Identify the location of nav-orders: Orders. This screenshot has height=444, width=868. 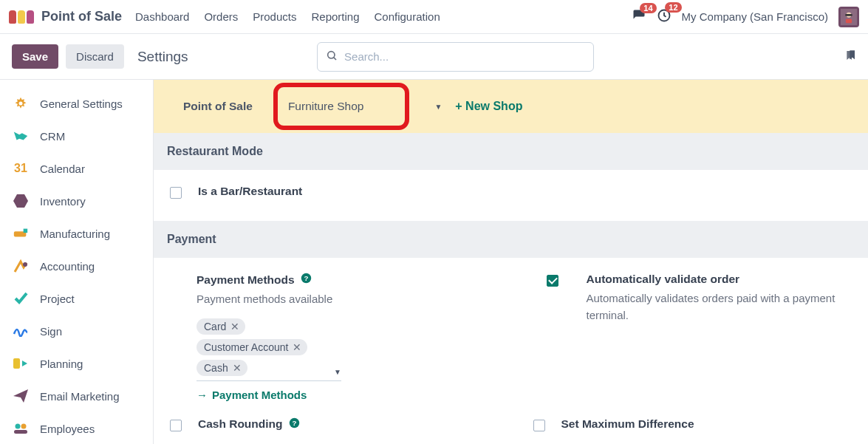
(221, 16).